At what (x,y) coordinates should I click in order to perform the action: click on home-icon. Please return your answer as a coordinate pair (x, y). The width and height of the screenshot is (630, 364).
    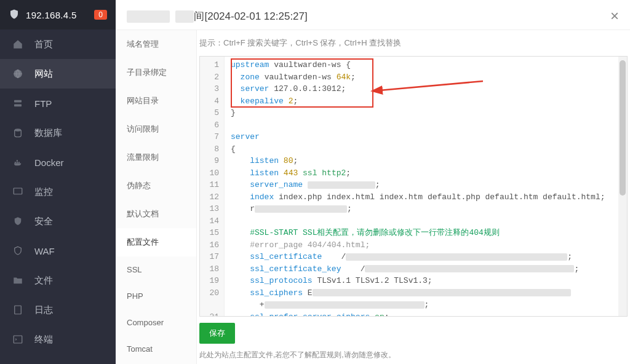
    Looking at the image, I should click on (19, 44).